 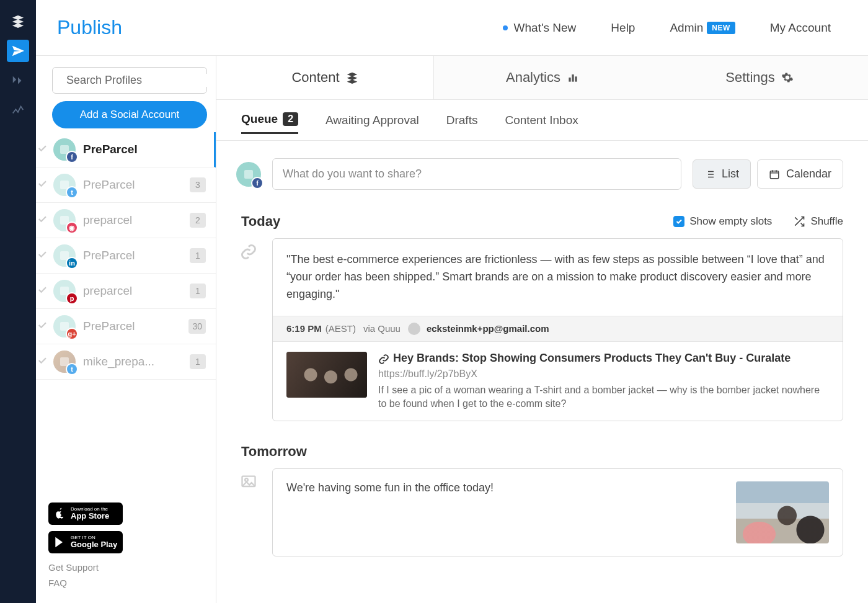 What do you see at coordinates (86, 514) in the screenshot?
I see `appstore-button: Download on the App Store` at bounding box center [86, 514].